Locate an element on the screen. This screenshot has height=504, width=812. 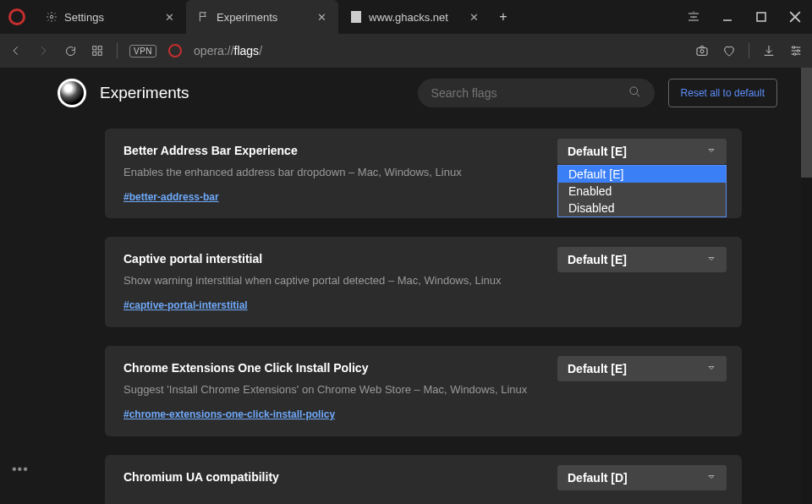
search-wrap is located at coordinates (536, 93).